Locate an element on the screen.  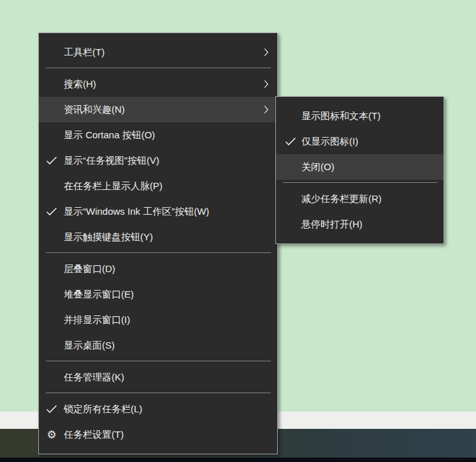
menu-item-turn-off: 关闭(O) is located at coordinates (359, 167).